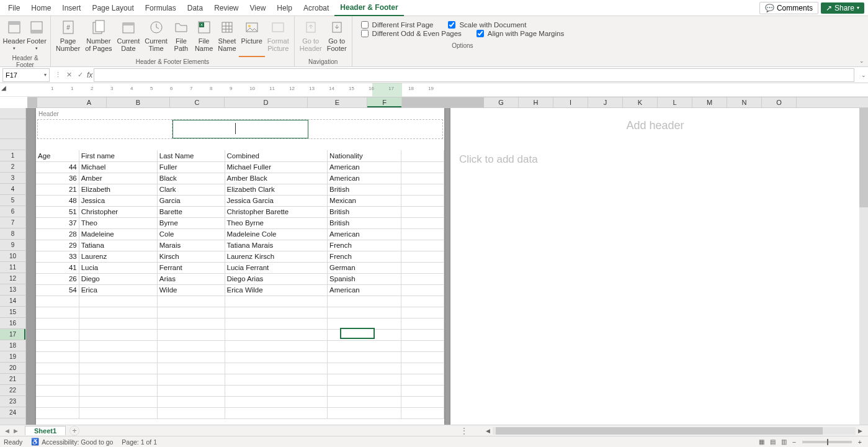 The height and width of the screenshot is (447, 868). What do you see at coordinates (57, 279) in the screenshot?
I see `table-cell: 26` at bounding box center [57, 279].